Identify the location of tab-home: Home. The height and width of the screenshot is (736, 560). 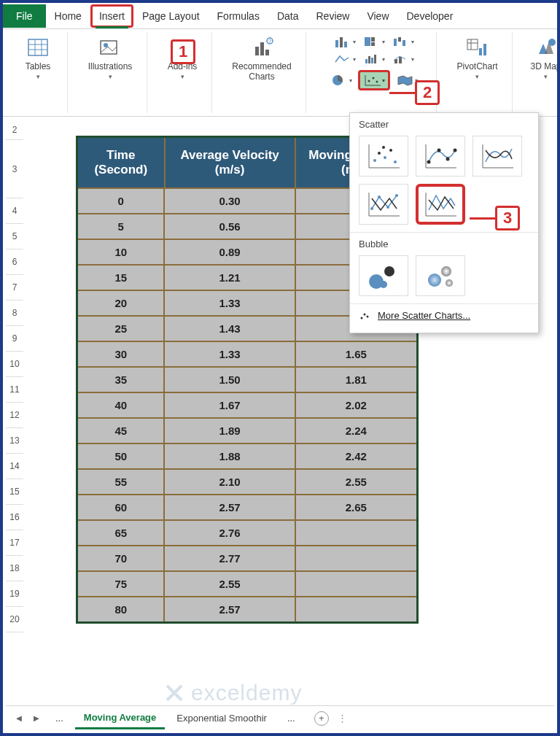
(69, 16).